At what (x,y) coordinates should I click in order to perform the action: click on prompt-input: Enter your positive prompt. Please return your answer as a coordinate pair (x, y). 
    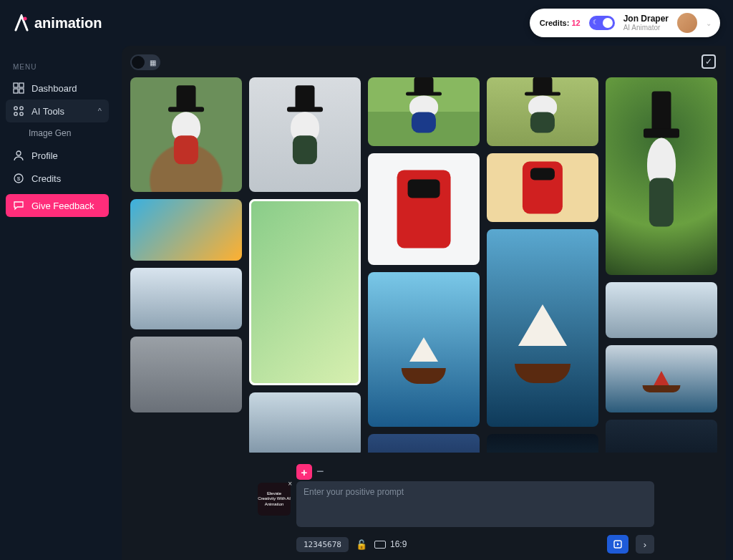
    Looking at the image, I should click on (475, 504).